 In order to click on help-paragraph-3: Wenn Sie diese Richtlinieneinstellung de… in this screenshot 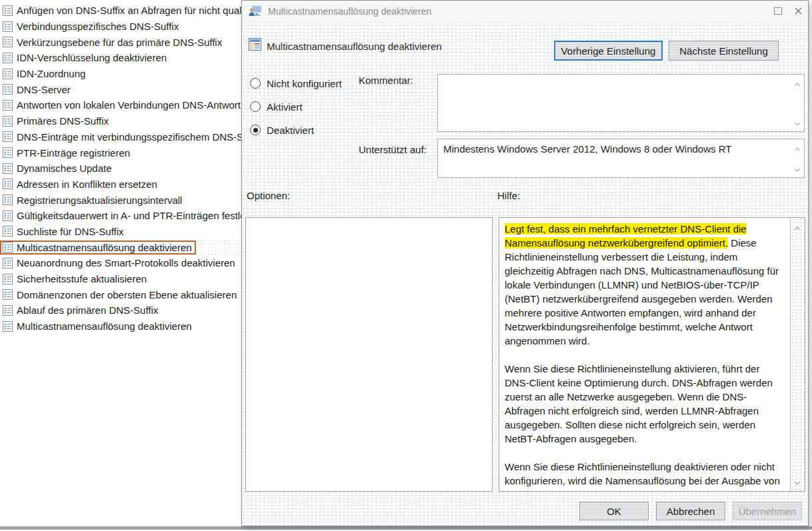, I will do `click(645, 476)`.